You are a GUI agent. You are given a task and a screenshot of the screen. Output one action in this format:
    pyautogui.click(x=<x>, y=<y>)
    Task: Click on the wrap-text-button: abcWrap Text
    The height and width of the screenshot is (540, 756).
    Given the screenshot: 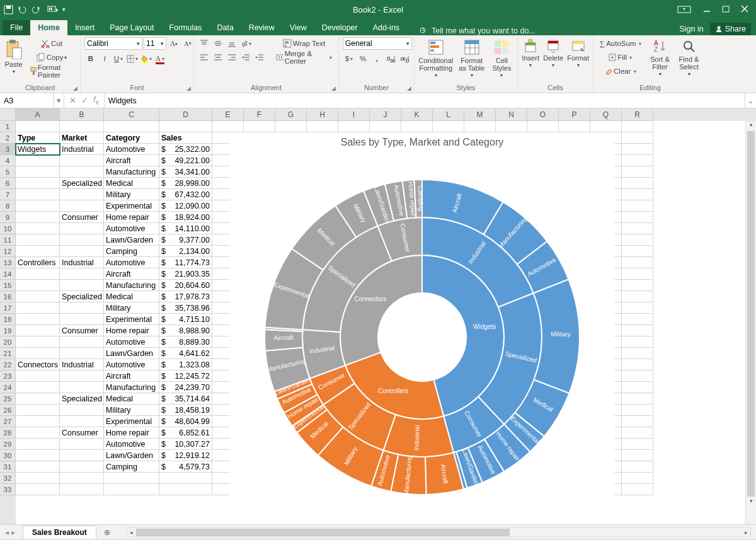 What is the action you would take?
    pyautogui.click(x=304, y=43)
    